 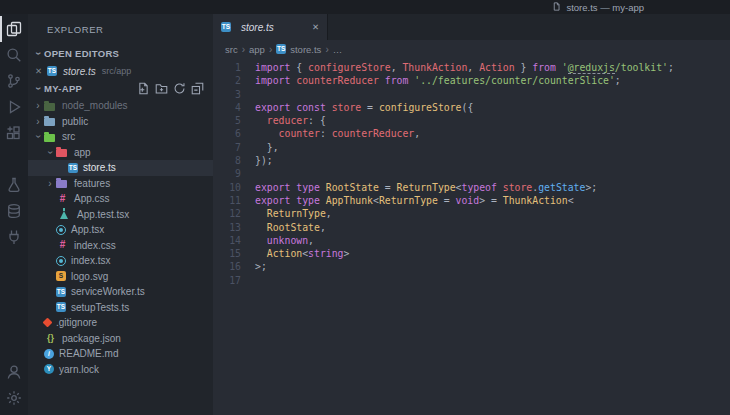 I want to click on project-section-header: › MY-APP, so click(x=120, y=88).